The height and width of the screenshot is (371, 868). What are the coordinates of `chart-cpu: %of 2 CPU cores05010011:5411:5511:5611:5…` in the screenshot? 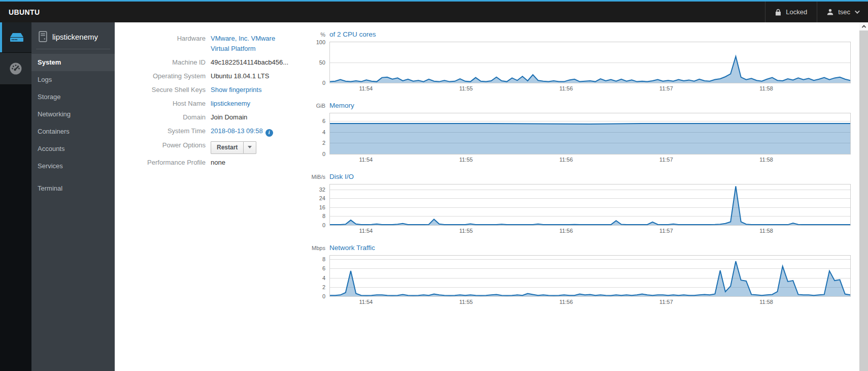 It's located at (576, 62).